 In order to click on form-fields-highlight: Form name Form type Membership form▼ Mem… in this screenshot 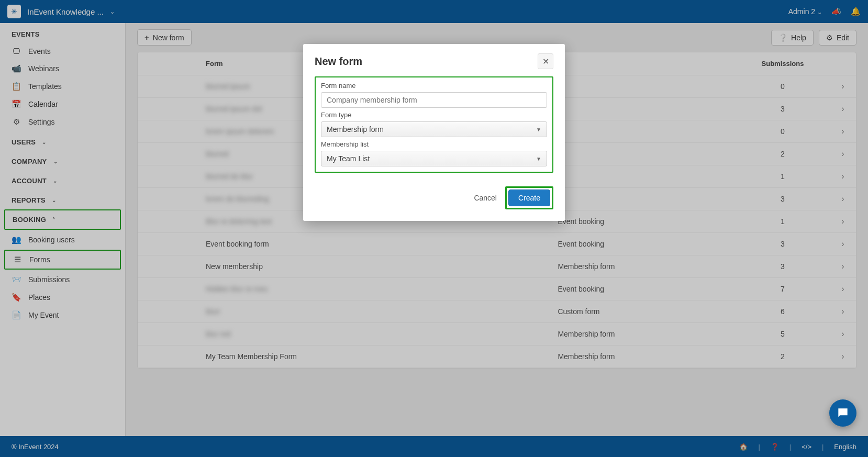, I will do `click(434, 125)`.